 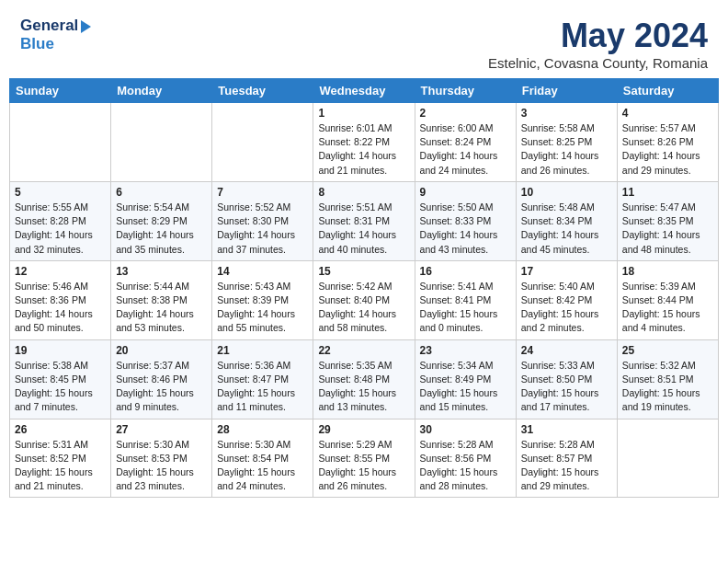 I want to click on day-number: 3, so click(x=566, y=113).